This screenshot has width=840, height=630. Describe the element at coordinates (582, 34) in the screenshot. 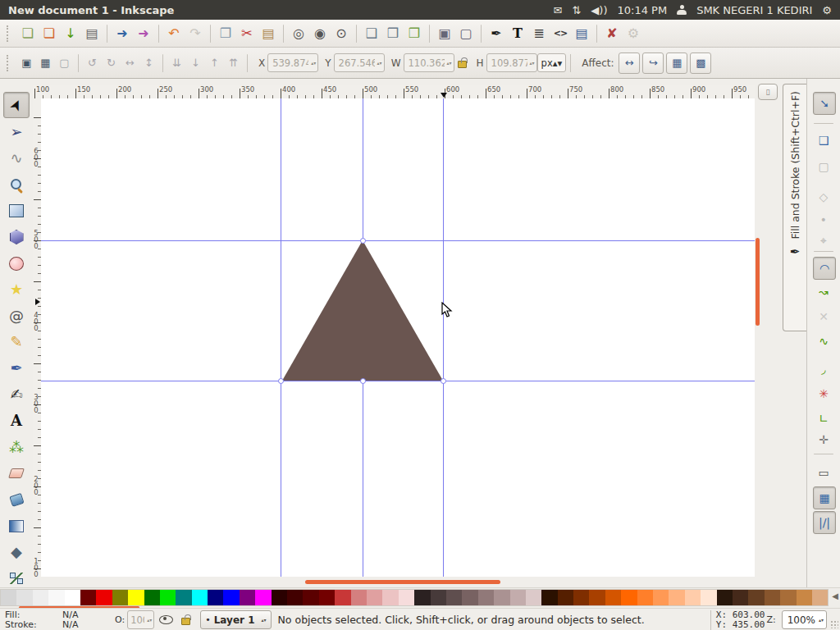

I see `align-dialog-button: ▤` at that location.